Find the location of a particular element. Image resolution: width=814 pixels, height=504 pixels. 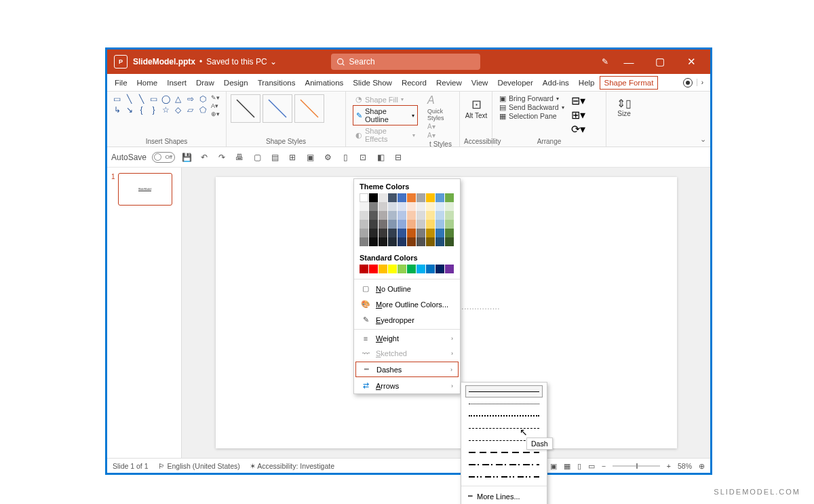

tab-draw: Draw is located at coordinates (205, 83).